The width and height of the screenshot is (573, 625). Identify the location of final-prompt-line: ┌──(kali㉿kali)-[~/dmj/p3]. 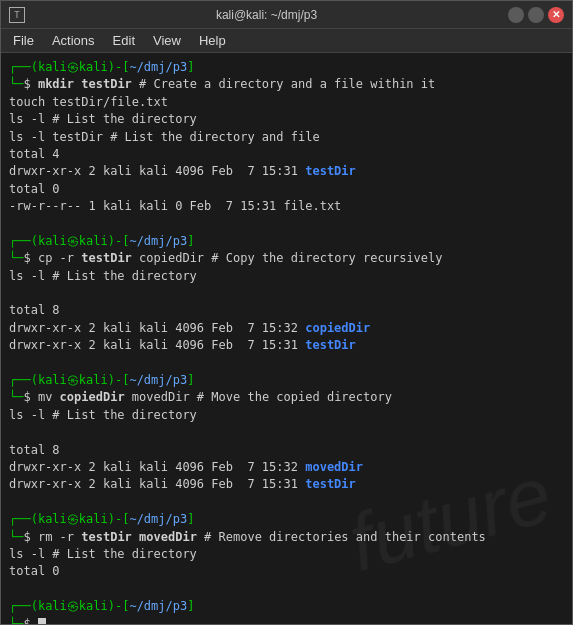
(286, 606).